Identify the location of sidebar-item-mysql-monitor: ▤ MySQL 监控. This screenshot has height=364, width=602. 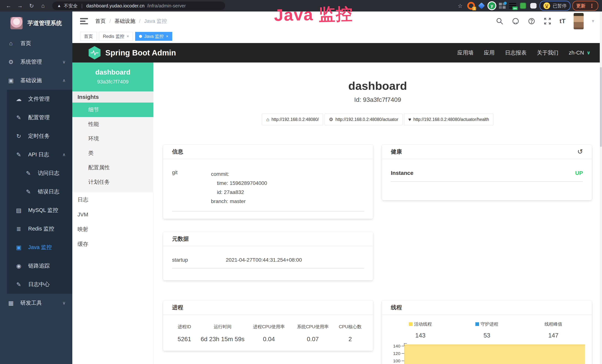
(40, 210).